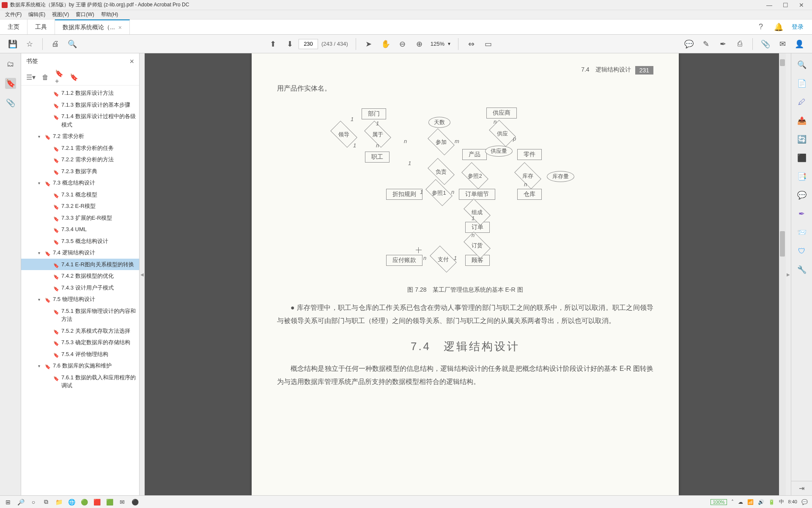 This screenshot has height=508, width=812. I want to click on tray-notifications-icon: 💬, so click(804, 502).